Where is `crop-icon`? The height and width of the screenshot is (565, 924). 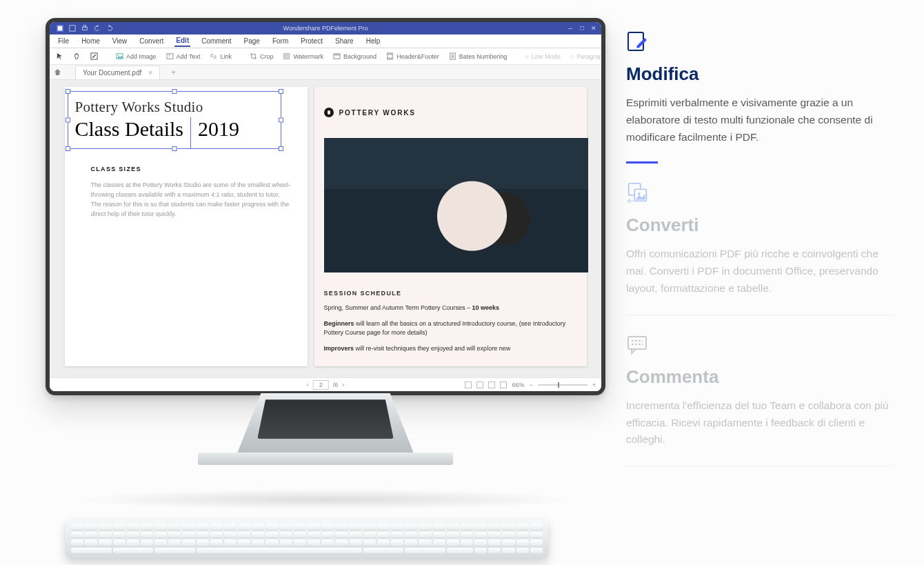
crop-icon is located at coordinates (254, 57).